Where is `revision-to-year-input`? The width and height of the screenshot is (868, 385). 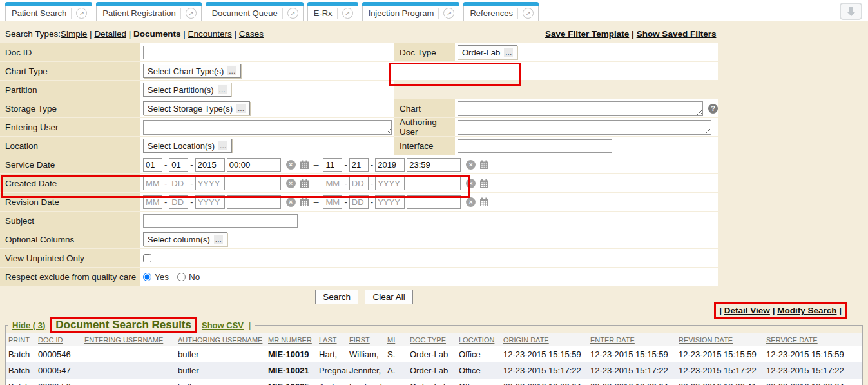
revision-to-year-input is located at coordinates (390, 202).